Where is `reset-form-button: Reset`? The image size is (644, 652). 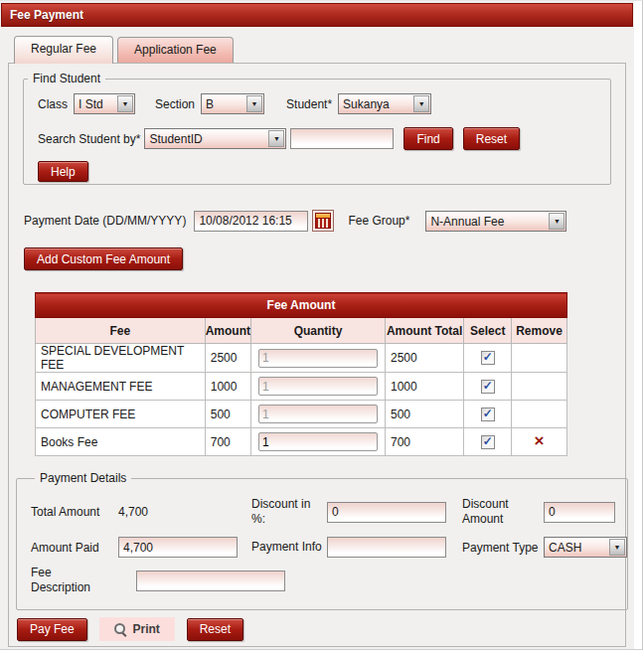
reset-form-button: Reset is located at coordinates (215, 630).